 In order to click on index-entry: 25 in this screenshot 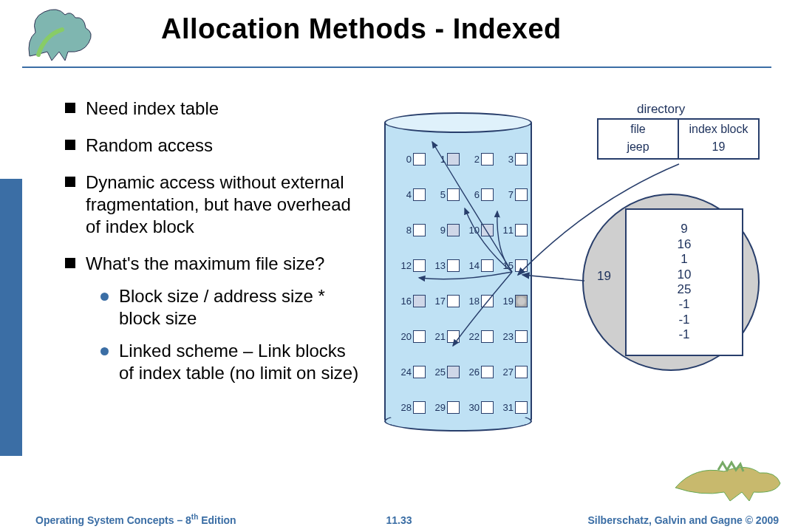, I will do `click(684, 290)`.